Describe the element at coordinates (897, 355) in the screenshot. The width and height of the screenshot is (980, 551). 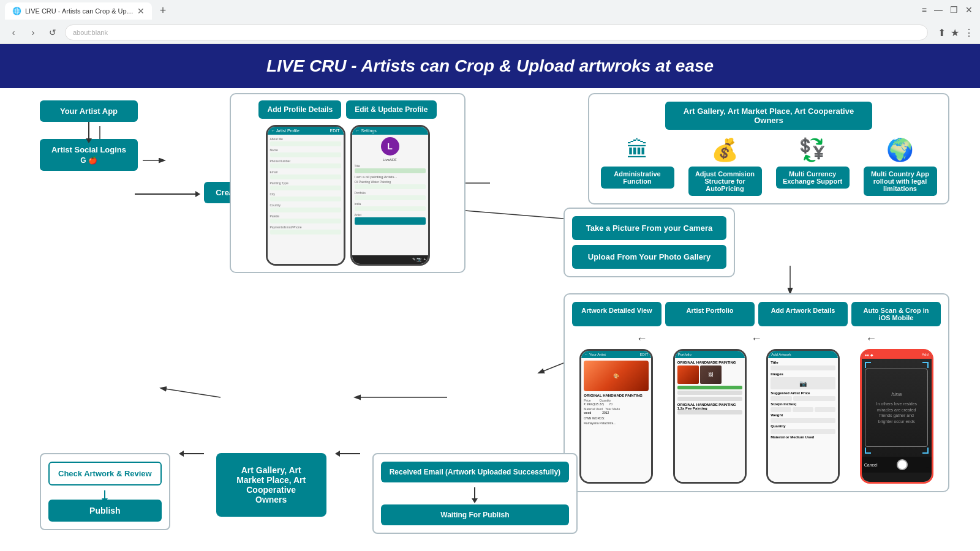
I see `scan-header: ●● ◆Add` at that location.